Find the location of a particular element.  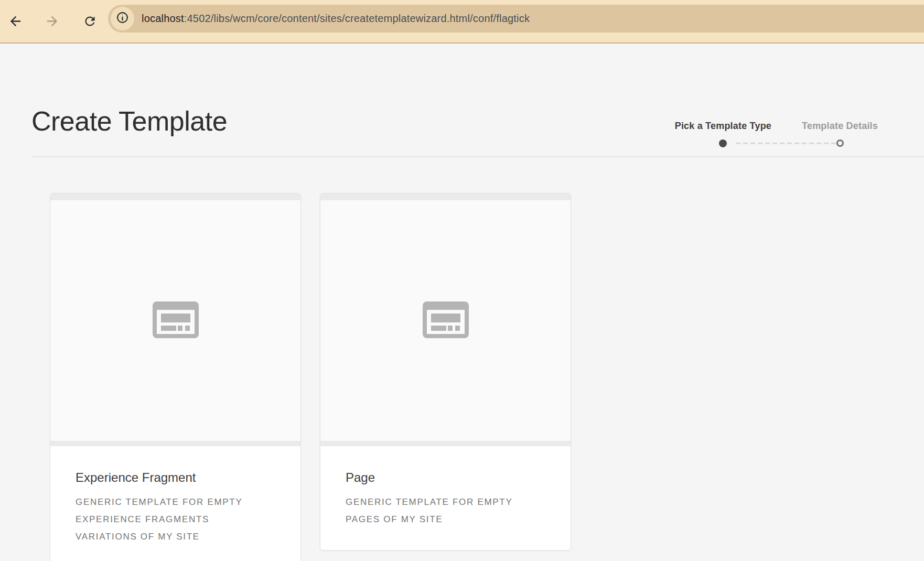

info-circle-icon is located at coordinates (123, 19).